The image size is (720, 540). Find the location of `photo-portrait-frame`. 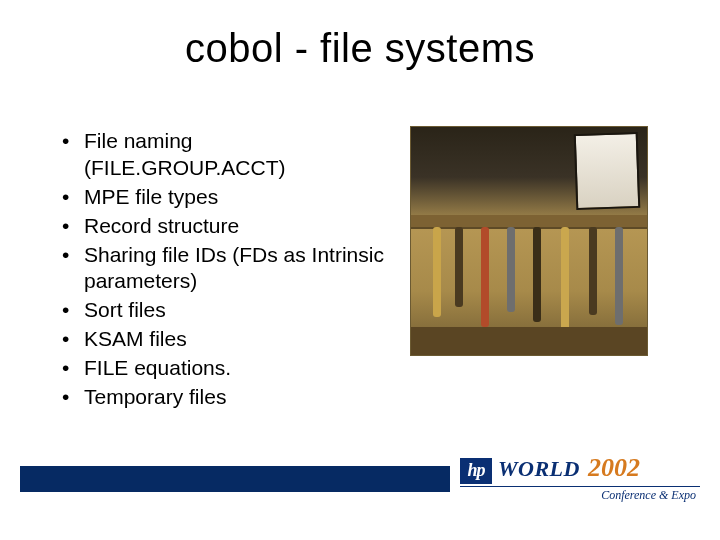

photo-portrait-frame is located at coordinates (608, 171).